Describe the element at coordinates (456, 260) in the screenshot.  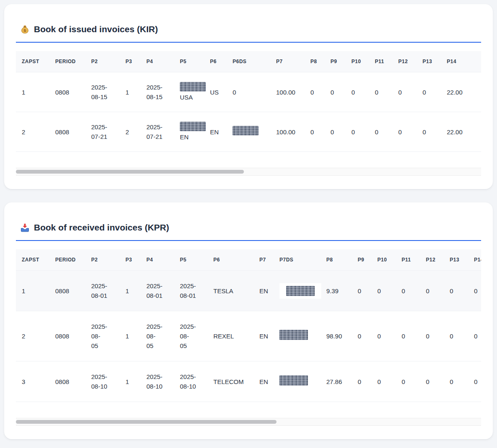
I see `column-header-p13: P13` at that location.